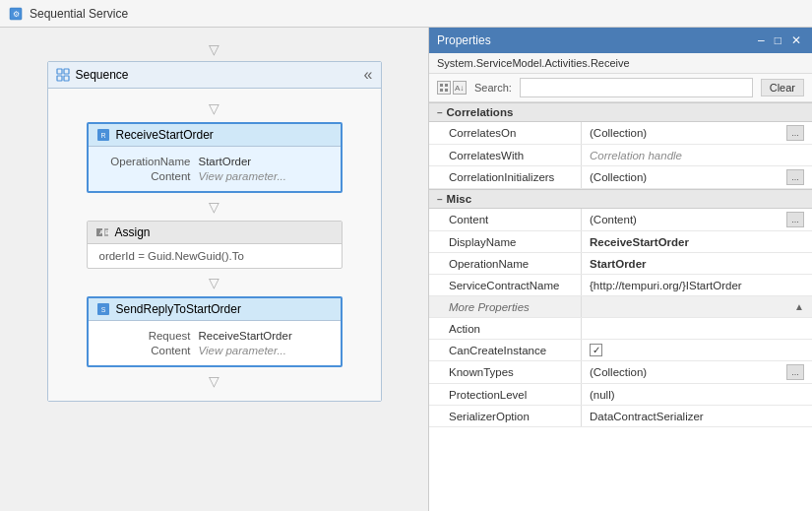 The width and height of the screenshot is (812, 511). What do you see at coordinates (179, 309) in the screenshot?
I see `send-reply-label: SendReplyToStartOrder` at bounding box center [179, 309].